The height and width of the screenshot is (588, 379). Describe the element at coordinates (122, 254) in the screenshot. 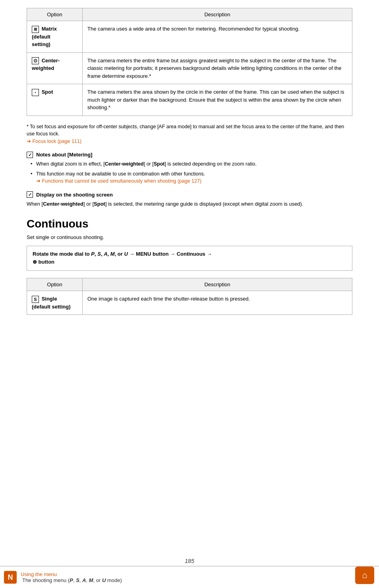

I see `instruction-text: Rotate the mode dial to P, S, A, M, or U…` at that location.